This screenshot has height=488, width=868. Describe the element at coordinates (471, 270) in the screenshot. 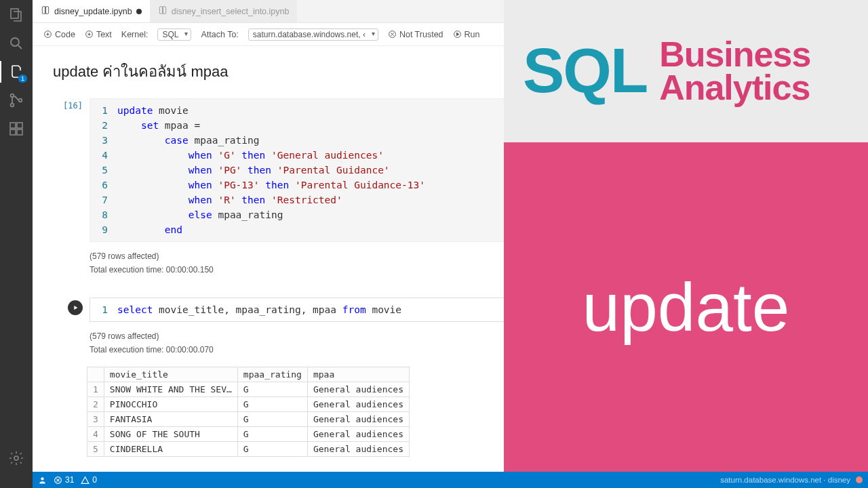

I see `exec-time: Total execution time: 00:00:00.150` at that location.